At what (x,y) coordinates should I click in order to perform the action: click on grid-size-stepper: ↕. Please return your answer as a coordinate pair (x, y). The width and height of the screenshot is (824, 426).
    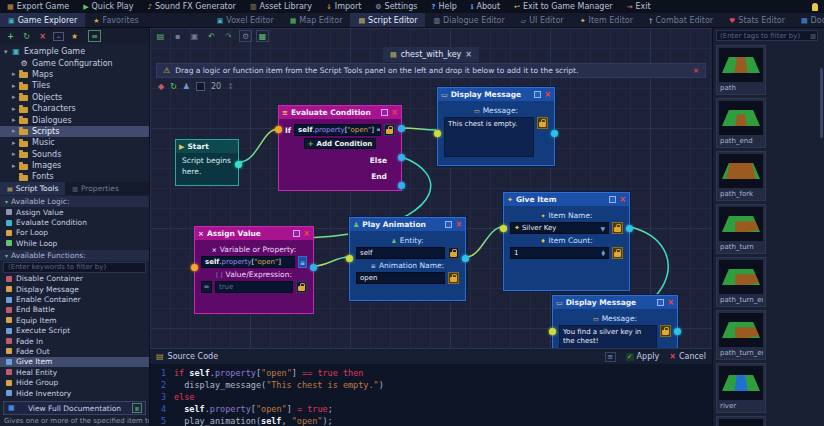
    Looking at the image, I should click on (230, 86).